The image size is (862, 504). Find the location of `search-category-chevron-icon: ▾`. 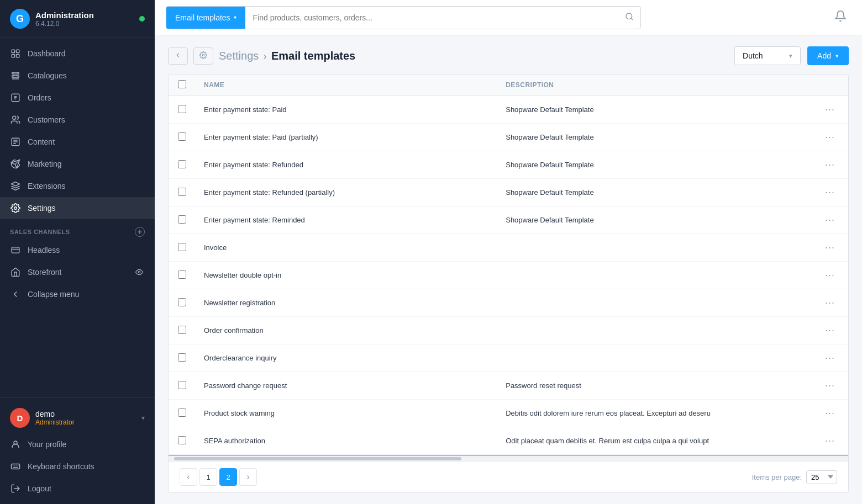

search-category-chevron-icon: ▾ is located at coordinates (235, 18).